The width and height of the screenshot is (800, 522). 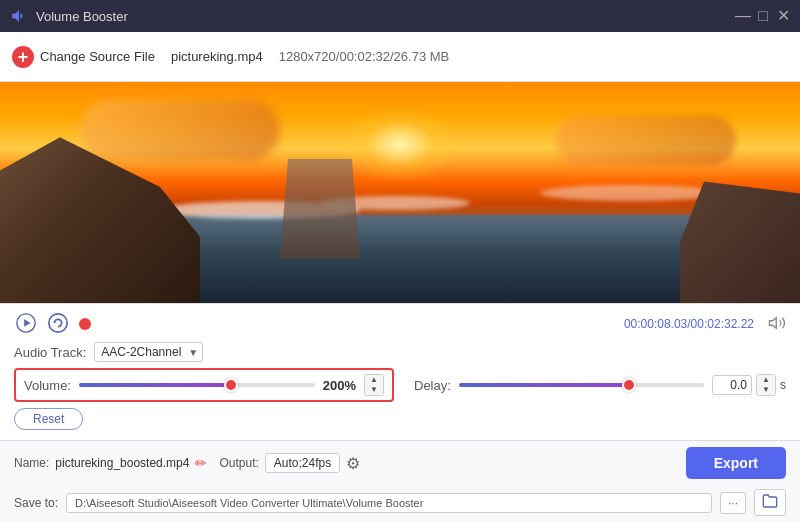 I want to click on output-section: Output: Auto;24fps ⚙, so click(x=290, y=463).